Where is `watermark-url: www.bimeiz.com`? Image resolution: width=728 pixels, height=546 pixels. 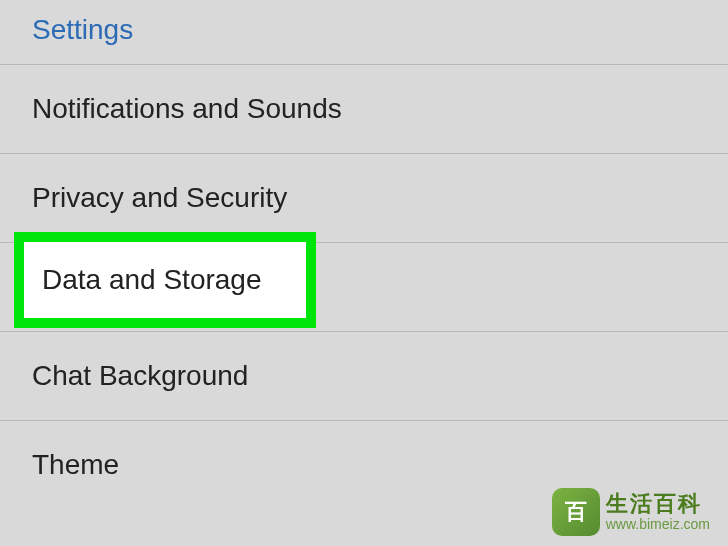 watermark-url: www.bimeiz.com is located at coordinates (658, 524).